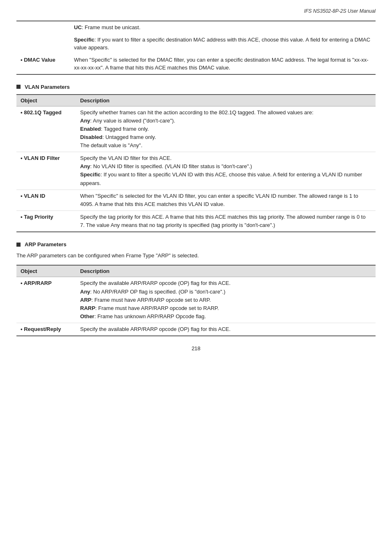  I want to click on specific-label: Specific, so click(84, 39).